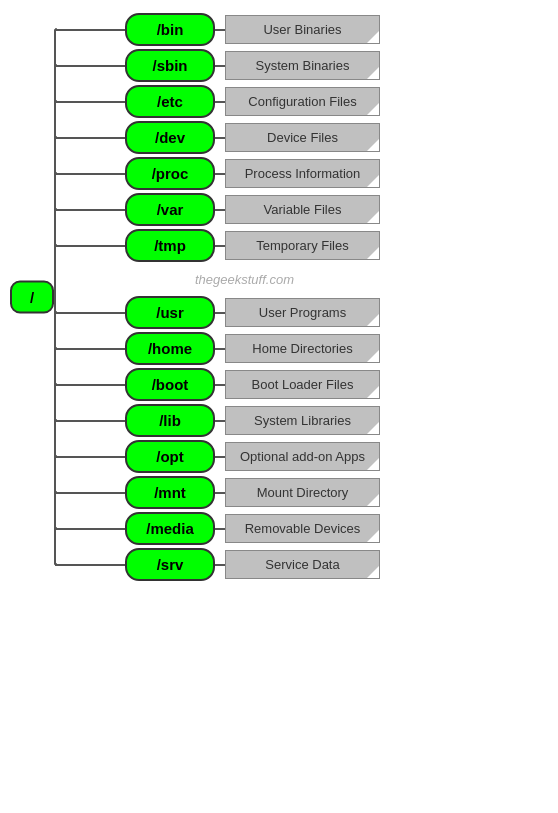  I want to click on dir-label: User Binaries, so click(302, 30).